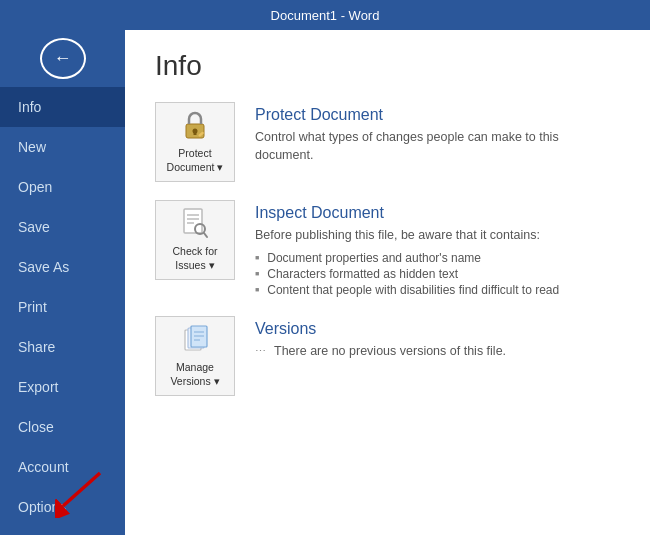 This screenshot has height=535, width=650. Describe the element at coordinates (62, 147) in the screenshot. I see `sidebar-item-new: New` at that location.